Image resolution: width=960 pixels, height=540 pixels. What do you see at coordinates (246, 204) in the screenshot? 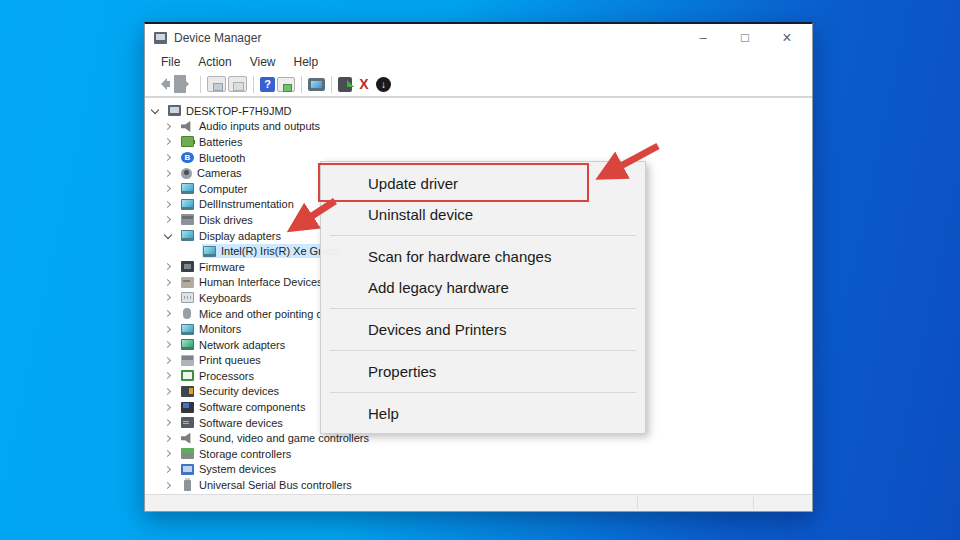
I see `tree-item-label: DellInstrumentation` at bounding box center [246, 204].